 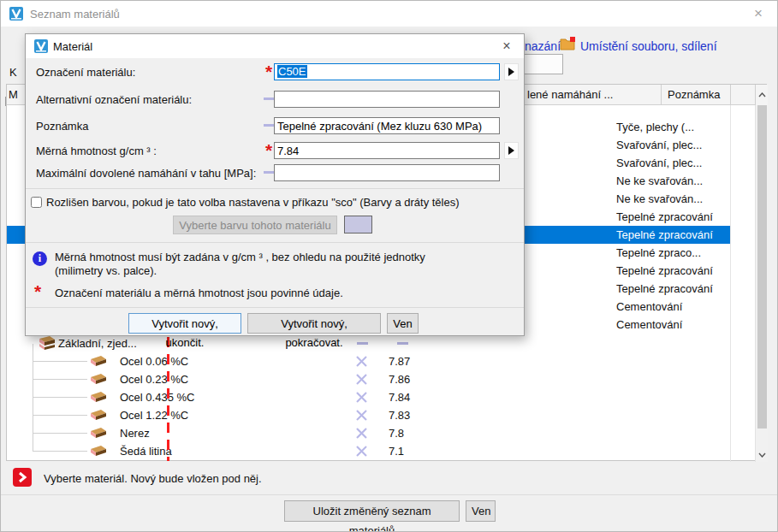 What do you see at coordinates (39, 258) in the screenshot?
I see `info-icon: i` at bounding box center [39, 258].